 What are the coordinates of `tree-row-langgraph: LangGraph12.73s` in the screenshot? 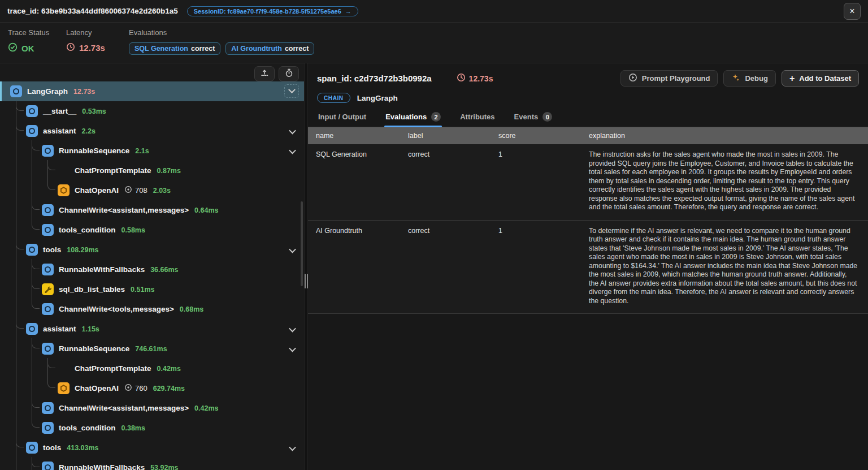 It's located at (152, 92).